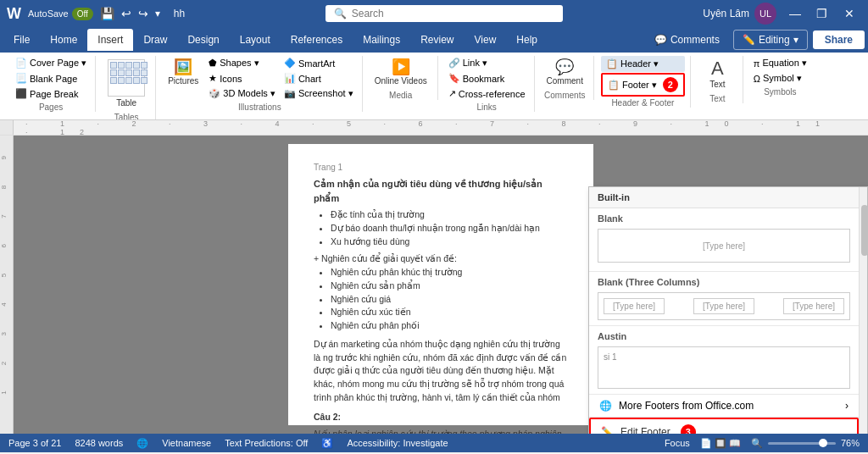 The height and width of the screenshot is (454, 868). What do you see at coordinates (290, 78) in the screenshot?
I see `chart-icon: 📊` at bounding box center [290, 78].